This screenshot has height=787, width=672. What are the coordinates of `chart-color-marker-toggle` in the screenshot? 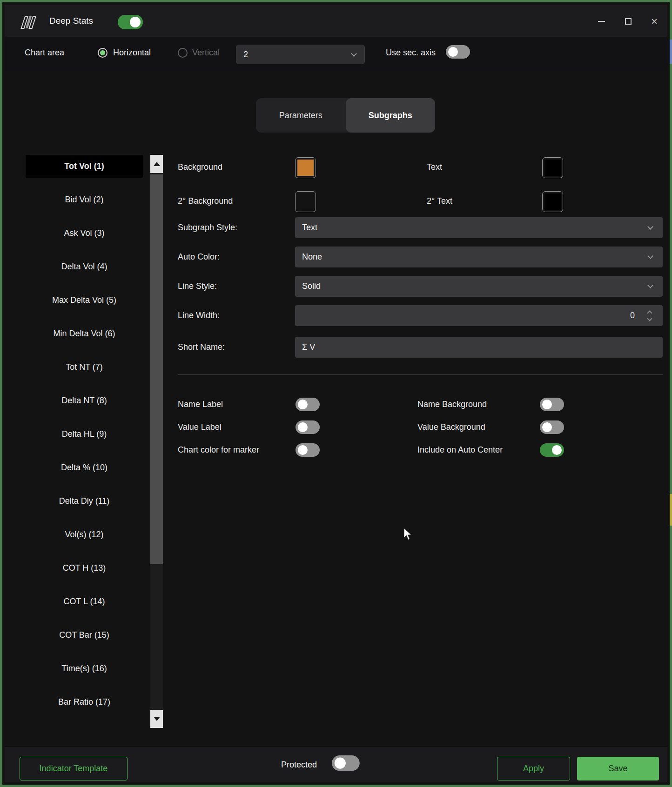 It's located at (308, 450).